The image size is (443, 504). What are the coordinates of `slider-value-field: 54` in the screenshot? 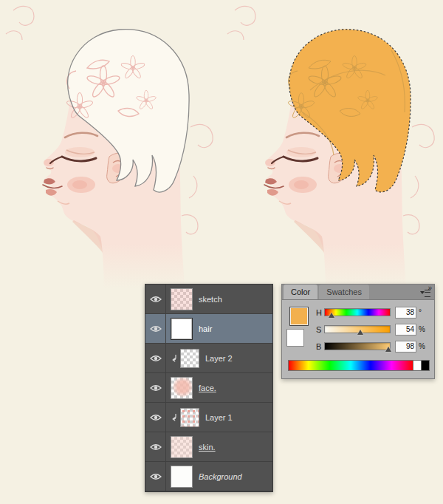 It's located at (406, 330).